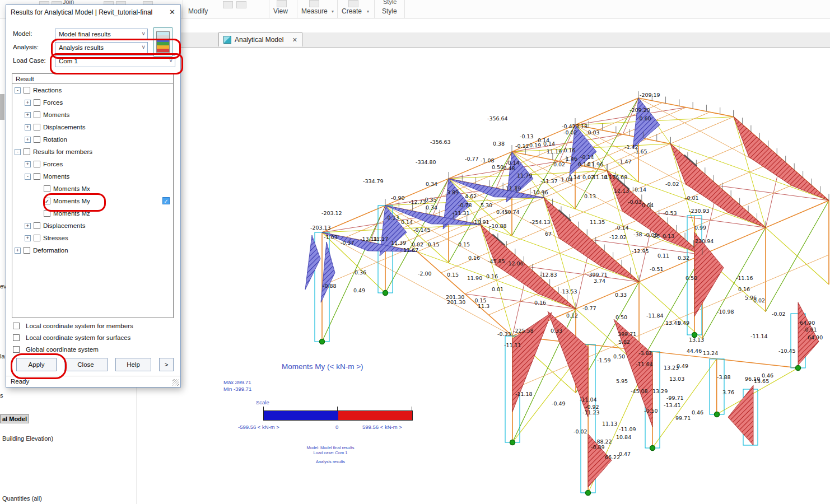  I want to click on create-icon, so click(353, 3).